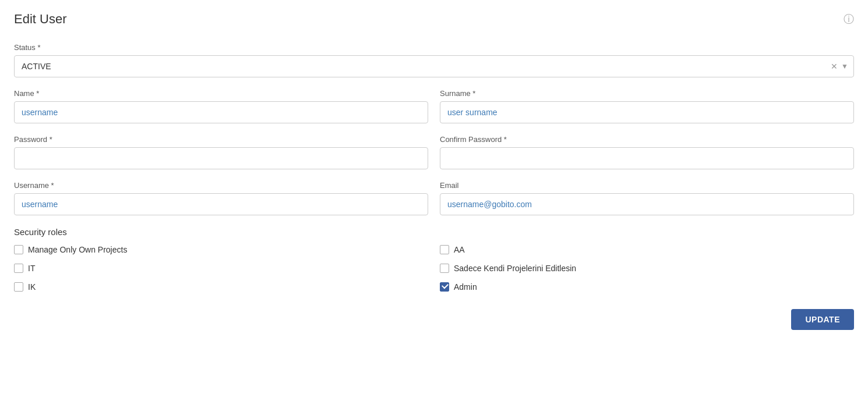  I want to click on sadece-kendi-checkbox, so click(444, 268).